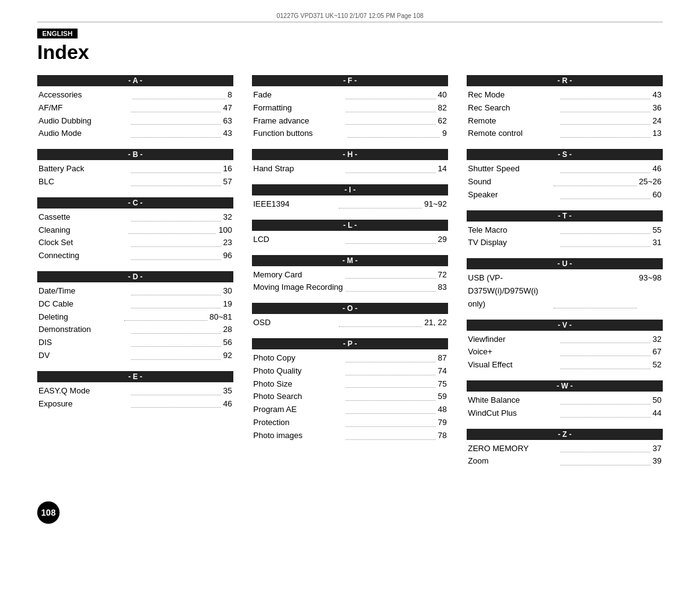 The image size is (700, 592). I want to click on entry-name: Function buttons, so click(299, 134).